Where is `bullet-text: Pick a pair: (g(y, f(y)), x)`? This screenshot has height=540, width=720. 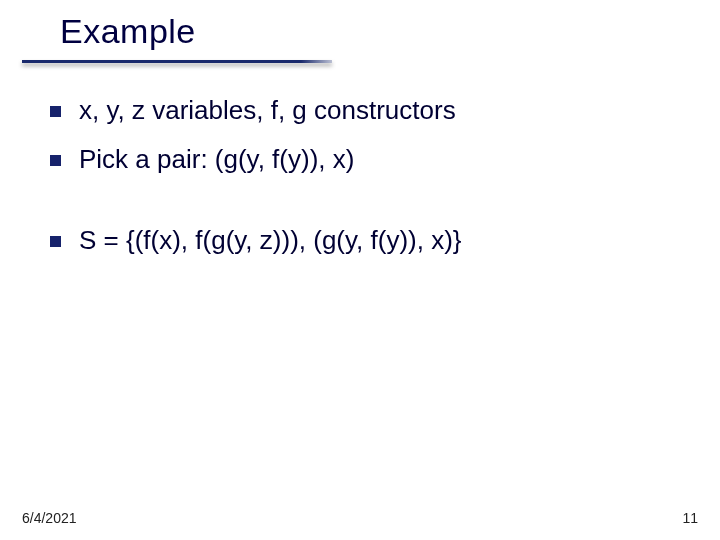
bullet-text: Pick a pair: (g(y, f(y)), x) is located at coordinates (216, 160).